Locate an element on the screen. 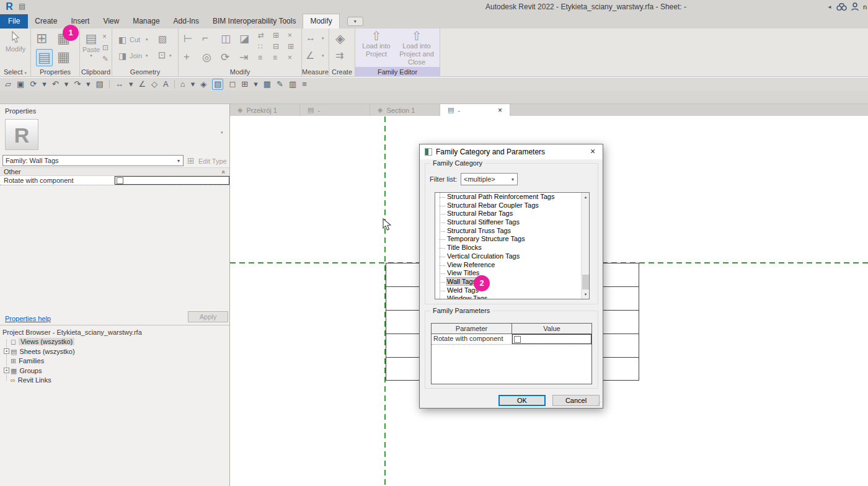 The height and width of the screenshot is (486, 868). move-icon: + is located at coordinates (187, 57).